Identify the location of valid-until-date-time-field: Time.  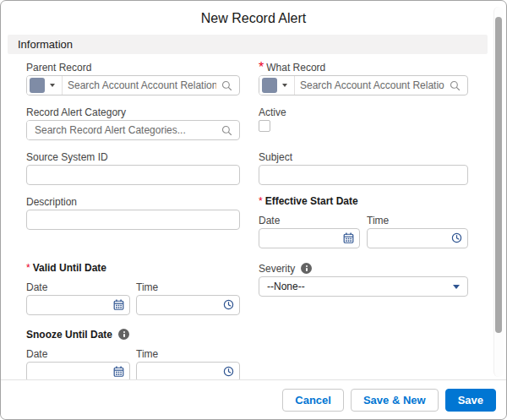
(188, 298).